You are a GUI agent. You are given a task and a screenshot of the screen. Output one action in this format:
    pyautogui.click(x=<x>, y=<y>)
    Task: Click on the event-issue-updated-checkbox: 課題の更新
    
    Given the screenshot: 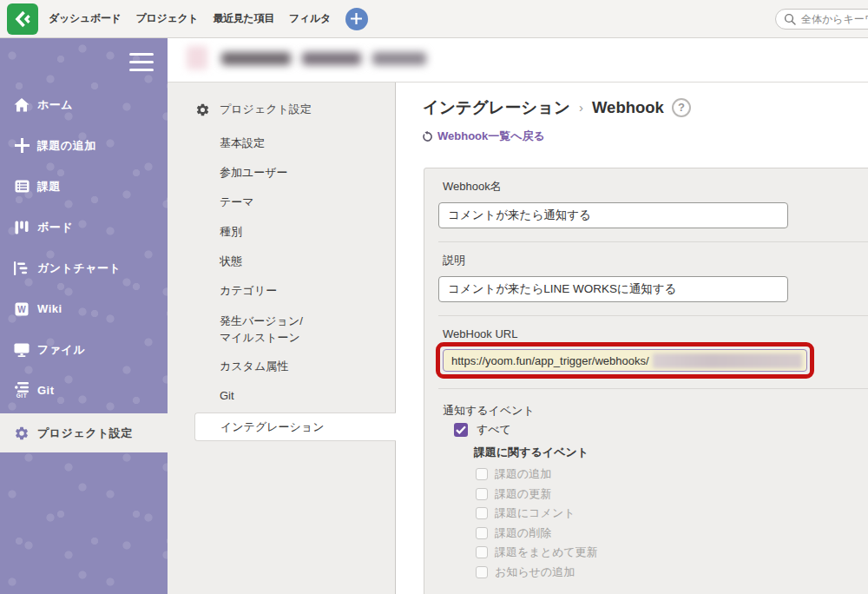 What is the action you would take?
    pyautogui.click(x=672, y=495)
    